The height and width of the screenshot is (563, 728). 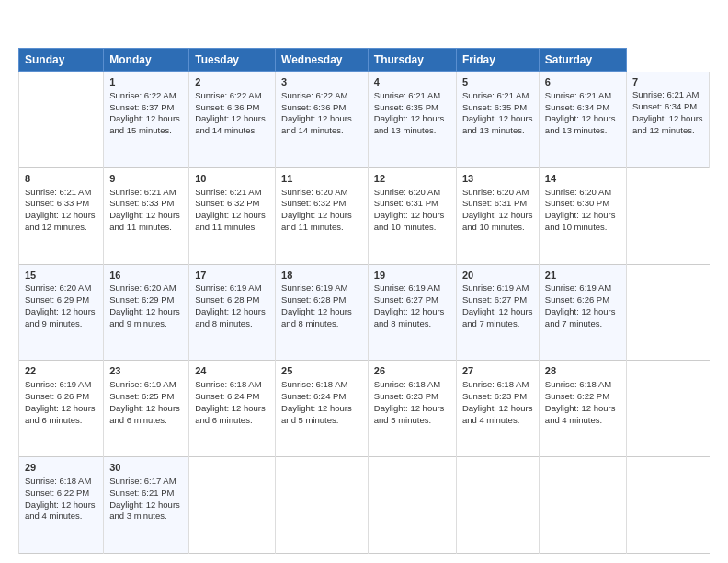 I want to click on calendar-day-cell: 30Sunrise: 6:17 AMSunset: 6:21 PMDayligh…, so click(x=147, y=506).